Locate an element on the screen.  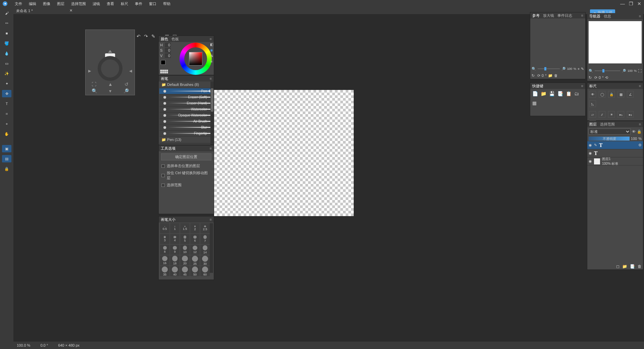
v-value: 0 is located at coordinates (168, 56).